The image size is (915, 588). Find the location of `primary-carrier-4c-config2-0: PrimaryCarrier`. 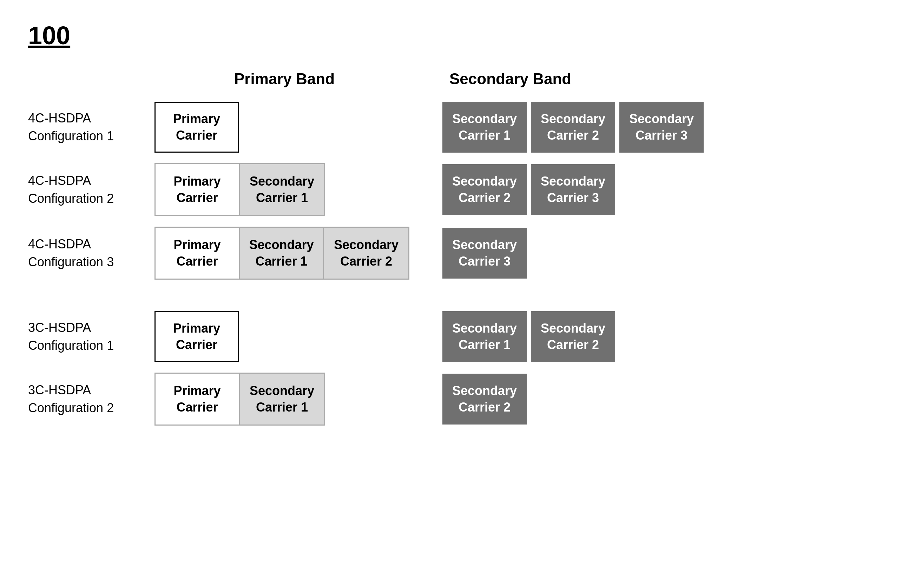

primary-carrier-4c-config2-0: PrimaryCarrier is located at coordinates (198, 189).